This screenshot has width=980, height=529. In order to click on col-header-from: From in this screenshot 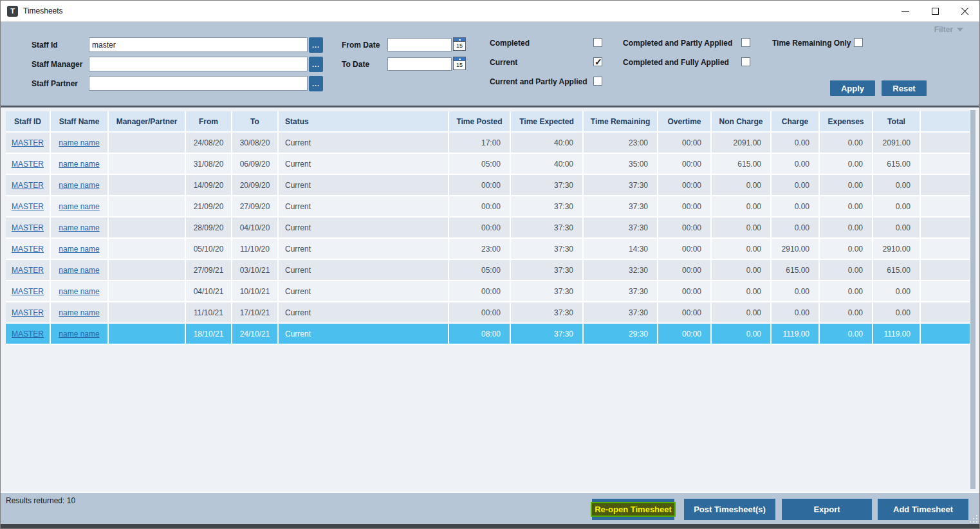, I will do `click(209, 122)`.